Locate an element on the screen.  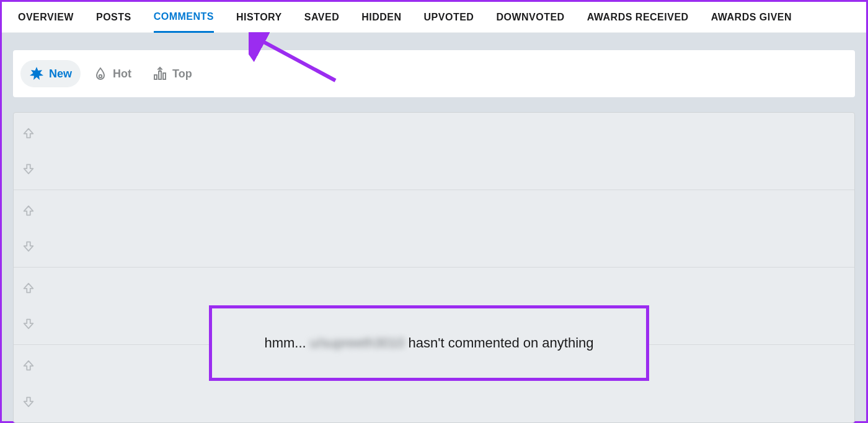
tab-history: HISTORY is located at coordinates (259, 17).